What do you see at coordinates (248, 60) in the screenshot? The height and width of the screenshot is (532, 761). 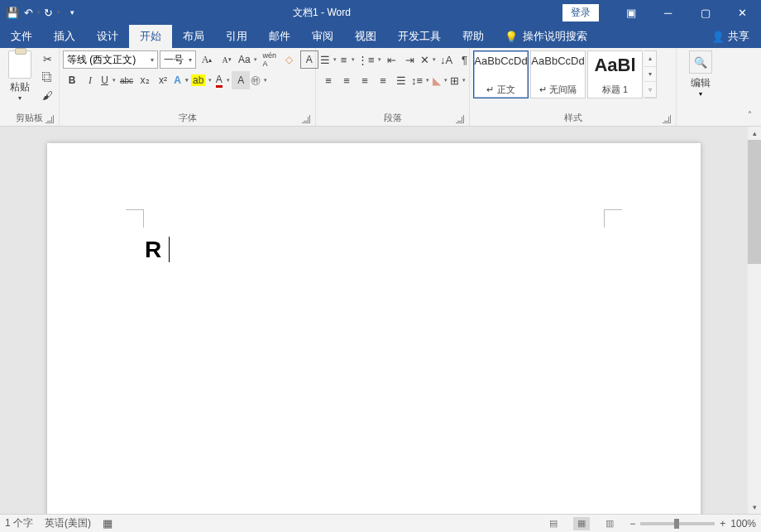 I see `change-case-button: Aa` at bounding box center [248, 60].